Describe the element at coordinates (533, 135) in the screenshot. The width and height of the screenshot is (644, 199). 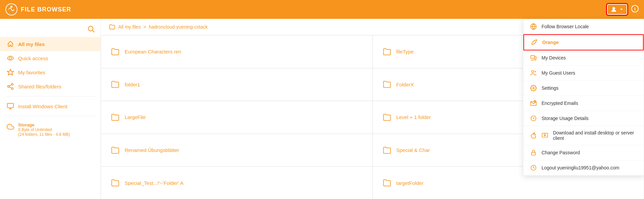
I see `apple-icon` at that location.